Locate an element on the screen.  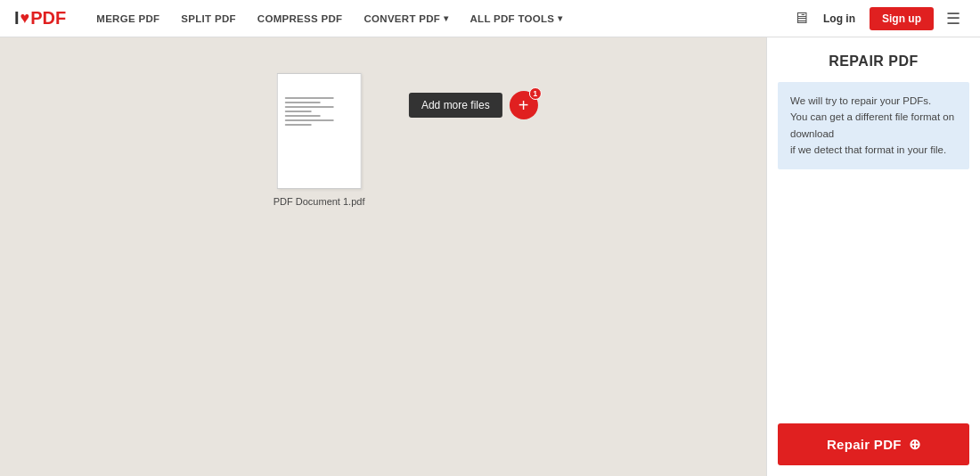
logo: I ♥ PDF is located at coordinates (40, 18).